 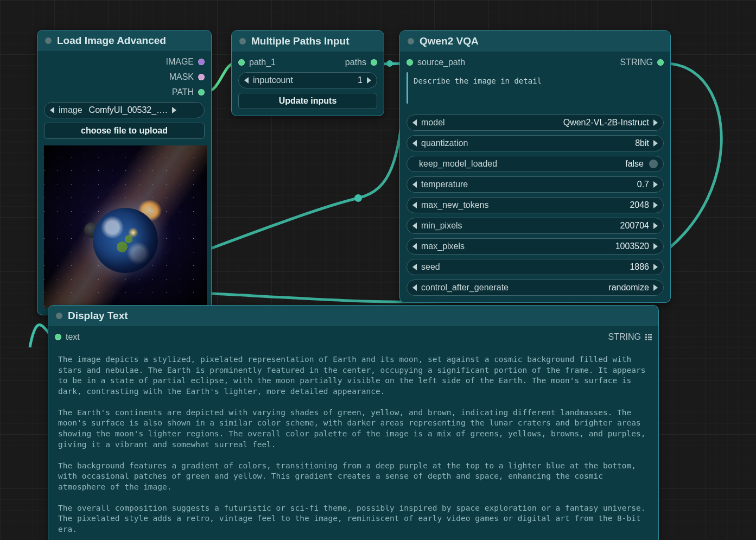 I want to click on max-pixels-widget: max_pixels 1003520, so click(x=535, y=246).